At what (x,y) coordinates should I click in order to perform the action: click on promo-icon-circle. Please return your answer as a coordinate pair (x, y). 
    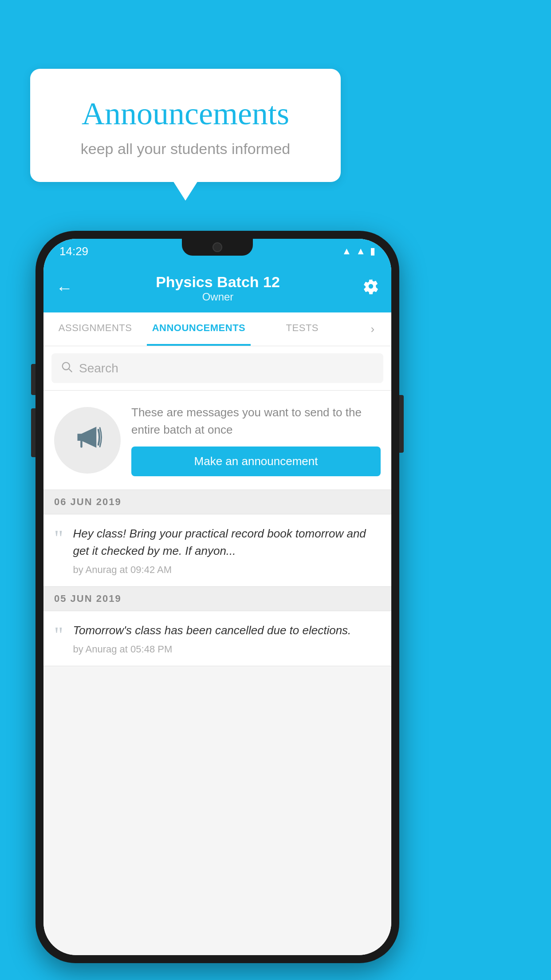
    Looking at the image, I should click on (87, 440).